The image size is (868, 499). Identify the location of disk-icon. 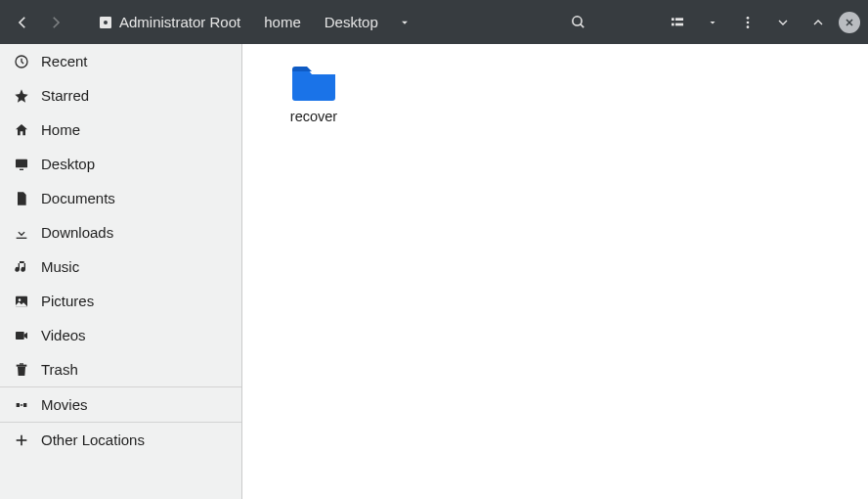
(106, 23).